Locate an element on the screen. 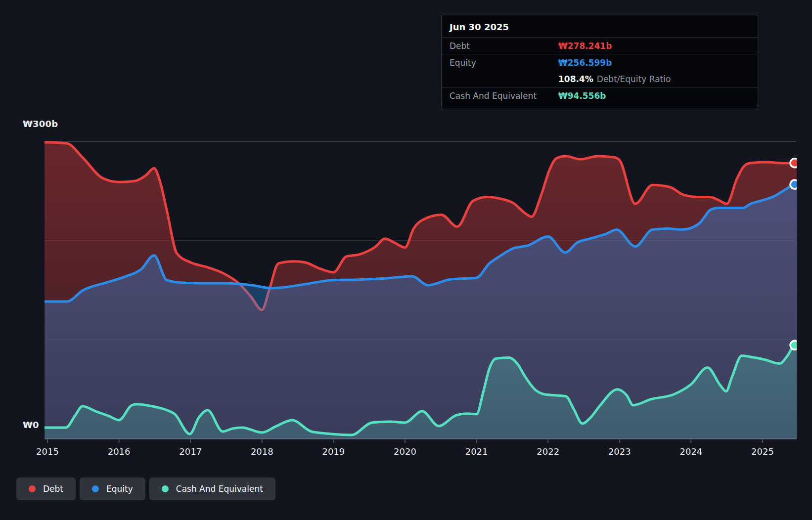 This screenshot has width=812, height=520. equity-series-dot-icon is located at coordinates (95, 489).